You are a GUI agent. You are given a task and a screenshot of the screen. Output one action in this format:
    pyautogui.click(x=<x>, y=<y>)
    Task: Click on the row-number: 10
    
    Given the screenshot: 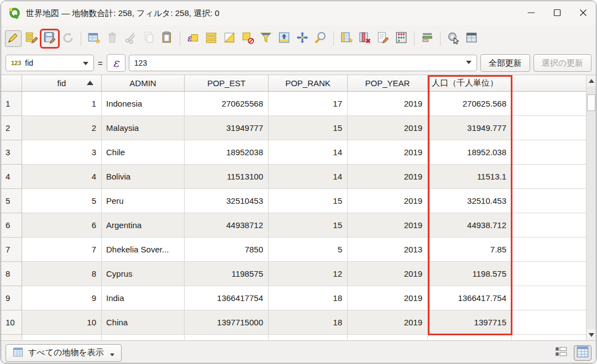 What is the action you would take?
    pyautogui.click(x=12, y=323)
    